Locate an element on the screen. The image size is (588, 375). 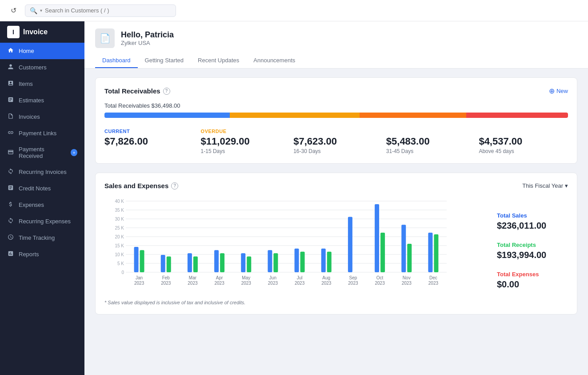
sidebar: I Invoice Home Customers Items Estimates… is located at coordinates (42, 198).